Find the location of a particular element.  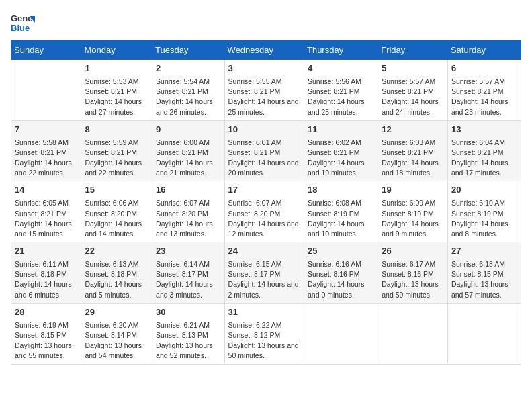

day-number: 2 is located at coordinates (188, 68).